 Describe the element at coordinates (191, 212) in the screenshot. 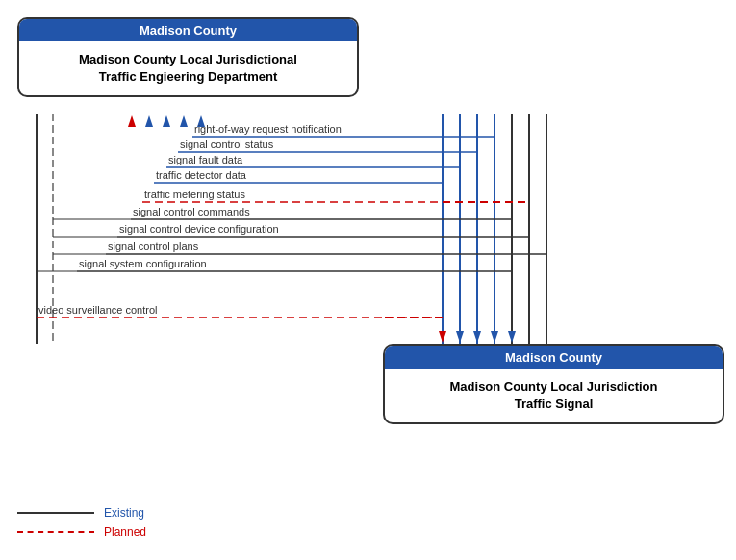

I see `svg-text: signal control commands` at that location.